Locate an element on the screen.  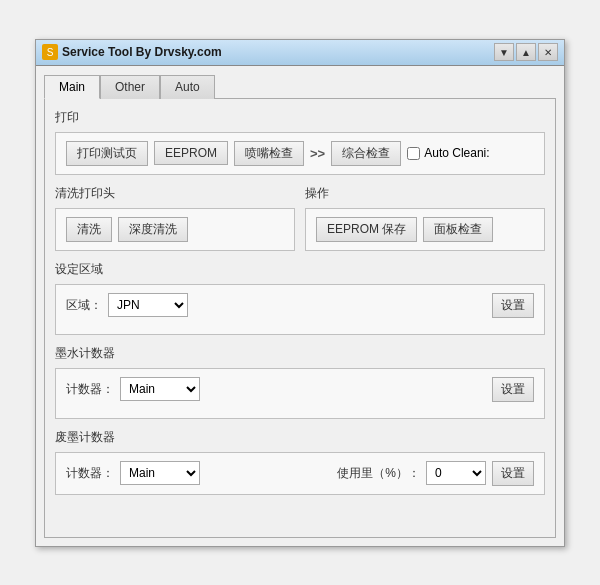
close-button: ✕ is located at coordinates (548, 52).